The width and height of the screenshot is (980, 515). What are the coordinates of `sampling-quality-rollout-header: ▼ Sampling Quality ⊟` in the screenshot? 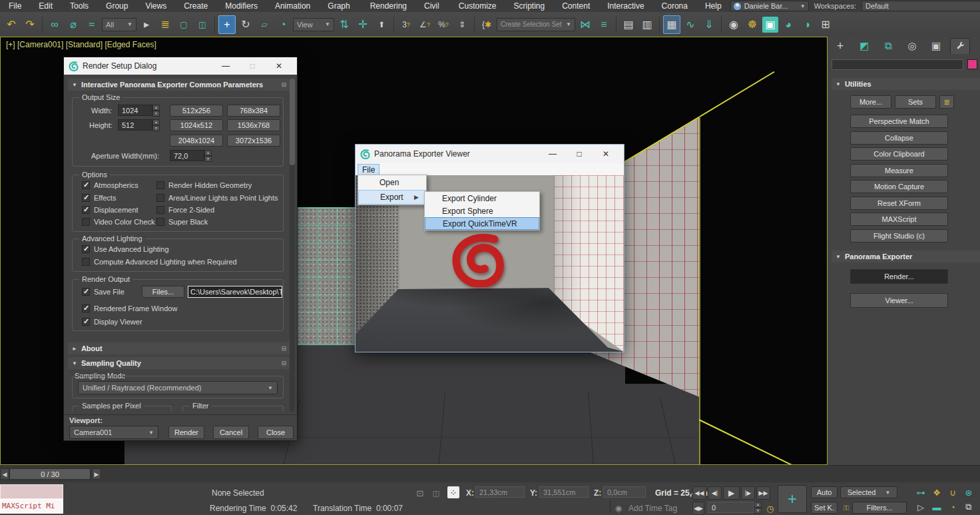 It's located at (179, 363).